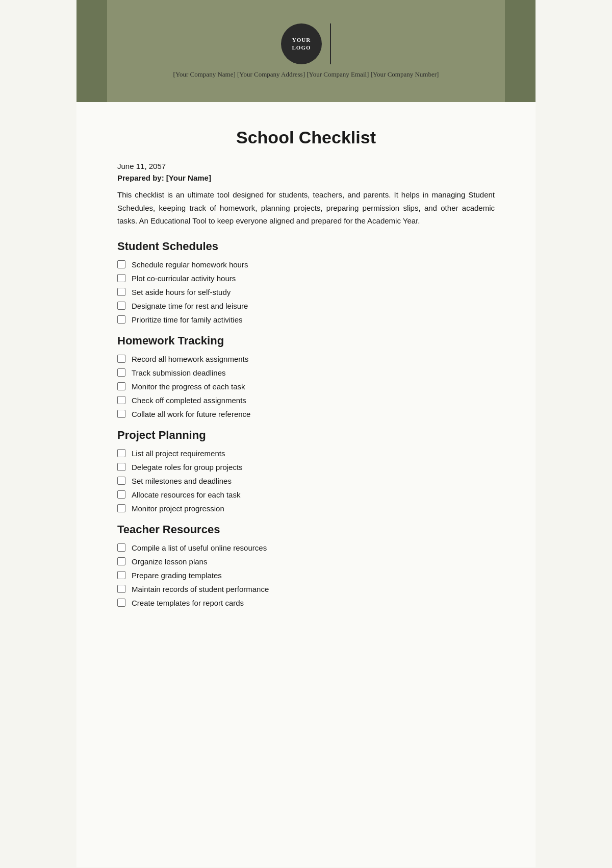 The image size is (612, 868). Describe the element at coordinates (187, 467) in the screenshot. I see `list-item-text: Delegate roles for group projects` at that location.